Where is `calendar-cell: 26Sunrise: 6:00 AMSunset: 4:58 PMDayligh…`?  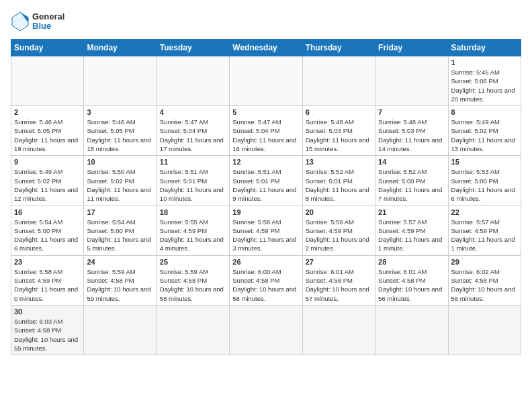 calendar-cell: 26Sunrise: 6:00 AMSunset: 4:58 PMDayligh… is located at coordinates (266, 280).